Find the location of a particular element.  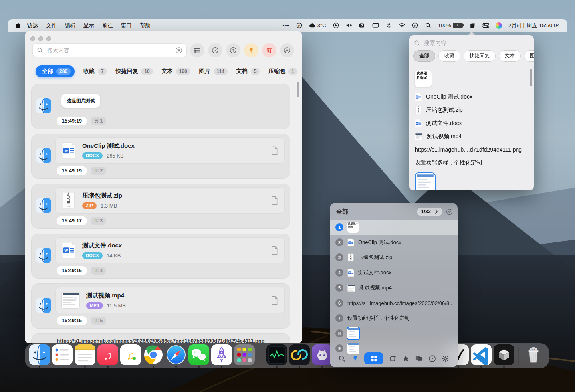

chat-tool-icon is located at coordinates (419, 358).